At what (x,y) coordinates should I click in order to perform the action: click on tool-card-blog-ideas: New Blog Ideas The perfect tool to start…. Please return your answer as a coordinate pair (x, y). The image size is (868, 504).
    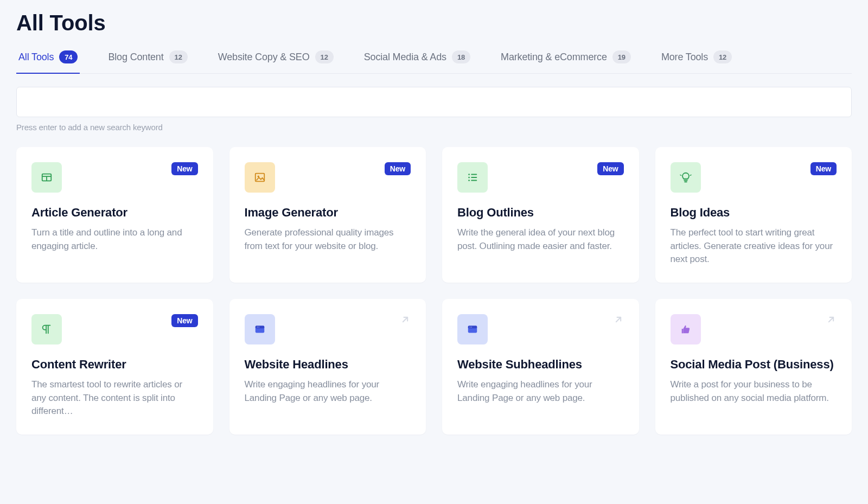
    Looking at the image, I should click on (754, 215).